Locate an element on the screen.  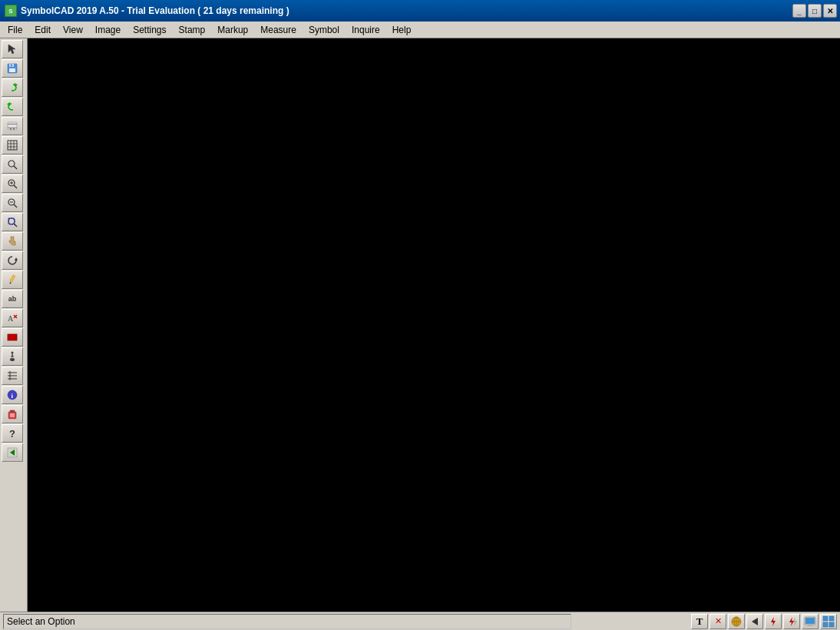
maximize-button: □ is located at coordinates (815, 11).